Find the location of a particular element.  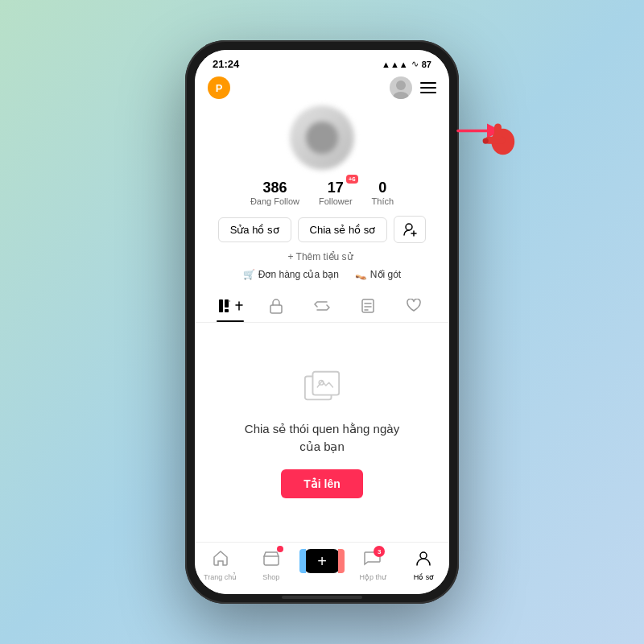

profile-section: 386 Đang Follow 17 +6 Follower 0 is located at coordinates (322, 198).